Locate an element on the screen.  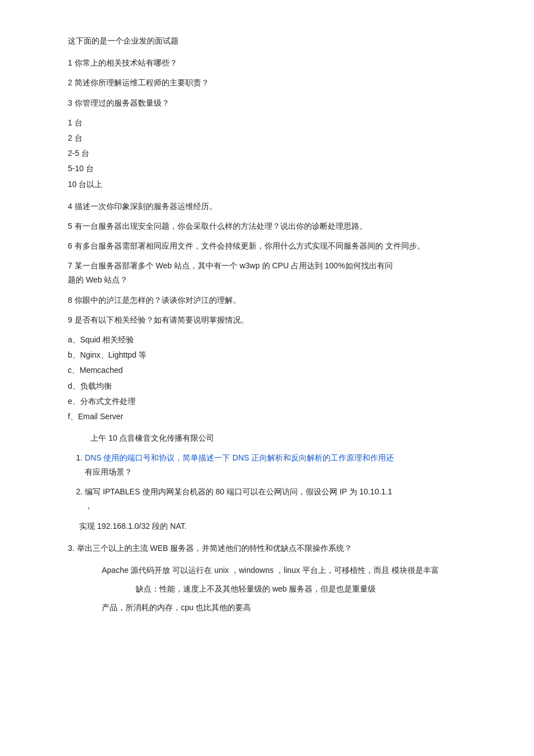
nat-line: 实现 192.168.1.0/32 段的 NAT. is located at coordinates (284, 527).